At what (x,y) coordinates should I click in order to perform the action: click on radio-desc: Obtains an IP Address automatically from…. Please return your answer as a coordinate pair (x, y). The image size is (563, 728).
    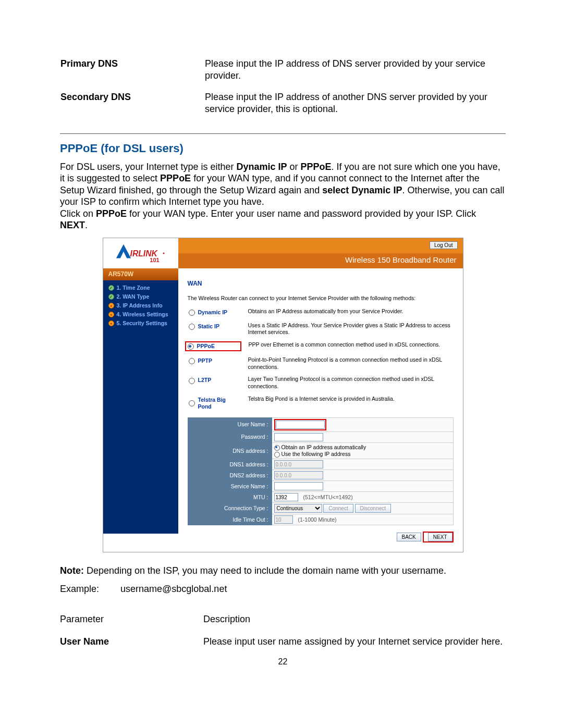
    Looking at the image, I should click on (351, 312).